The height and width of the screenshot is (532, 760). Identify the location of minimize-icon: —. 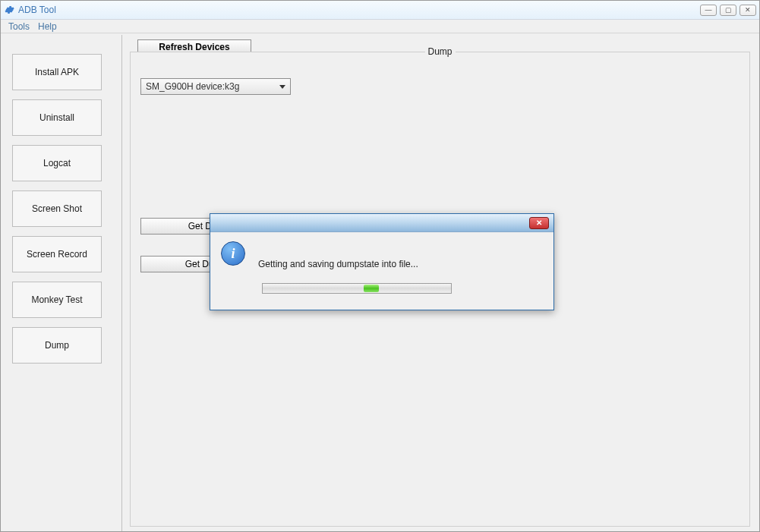
(709, 10).